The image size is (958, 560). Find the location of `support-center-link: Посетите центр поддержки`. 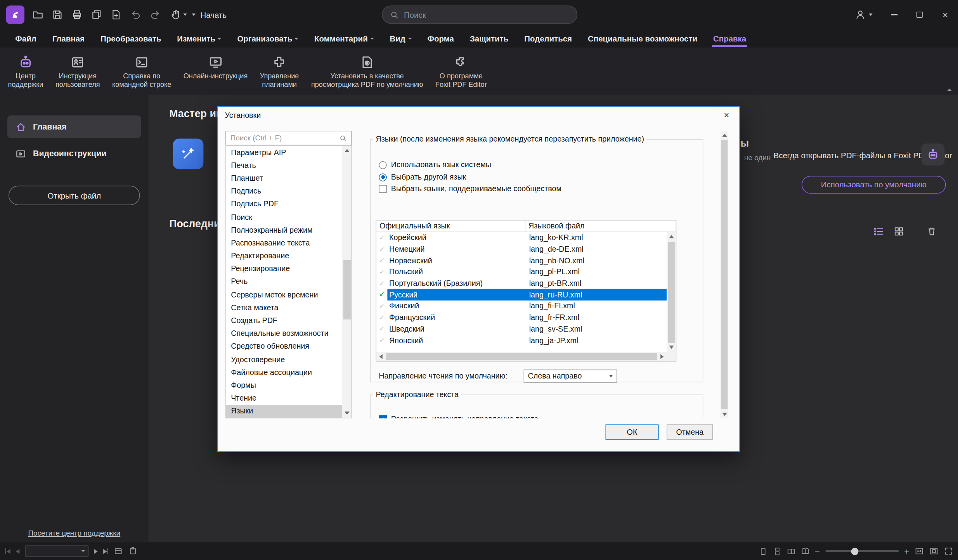

support-center-link: Посетите центр поддержки is located at coordinates (74, 533).